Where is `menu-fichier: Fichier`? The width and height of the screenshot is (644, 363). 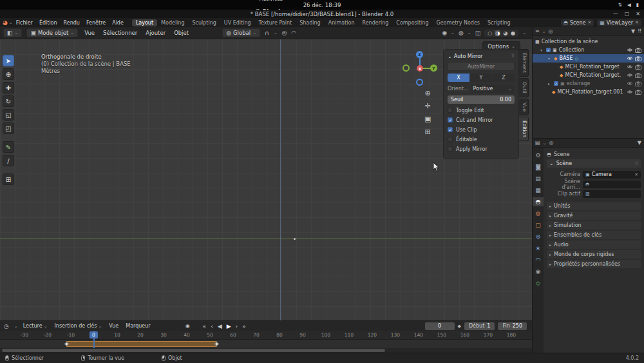 menu-fichier: Fichier is located at coordinates (24, 23).